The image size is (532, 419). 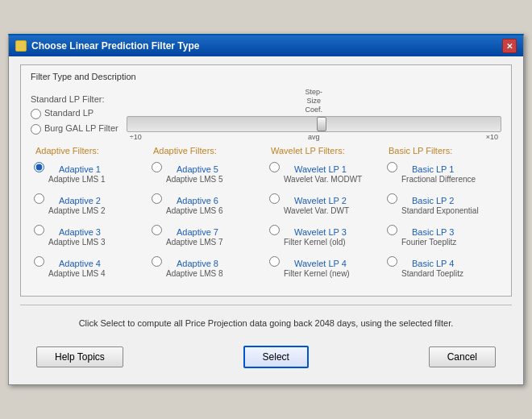 What do you see at coordinates (332, 211) in the screenshot?
I see `filter-item-sub: Wavelet Var. DWT` at bounding box center [332, 211].